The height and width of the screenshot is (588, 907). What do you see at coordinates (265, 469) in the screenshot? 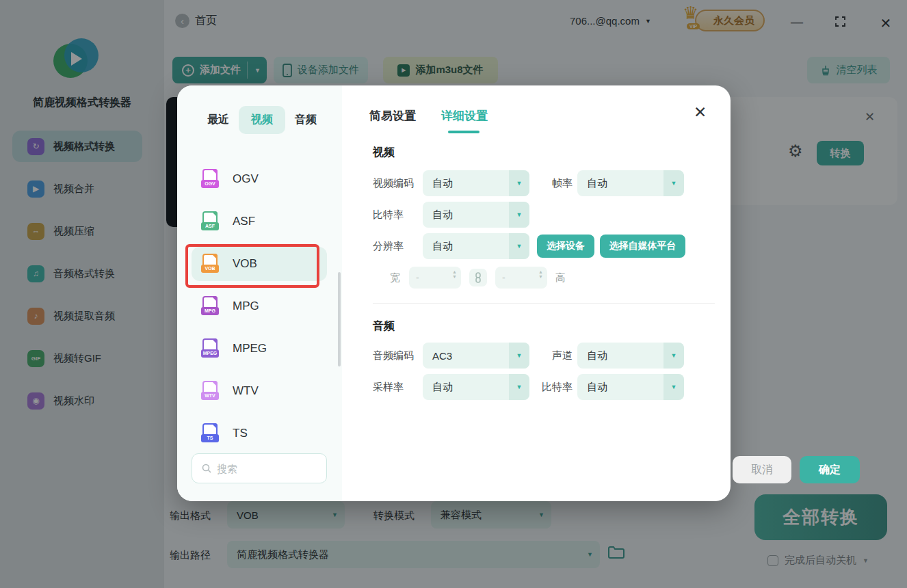
I see `search-input` at bounding box center [265, 469].